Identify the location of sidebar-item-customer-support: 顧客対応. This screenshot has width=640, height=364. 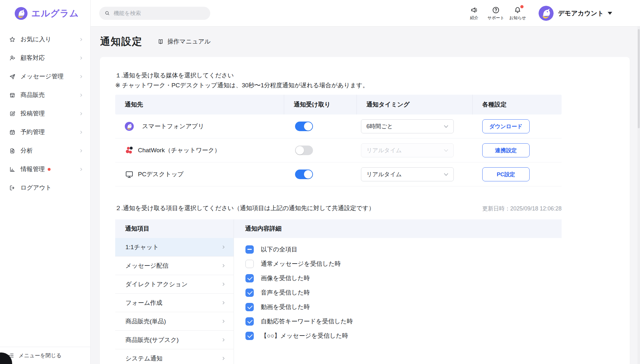
(45, 58).